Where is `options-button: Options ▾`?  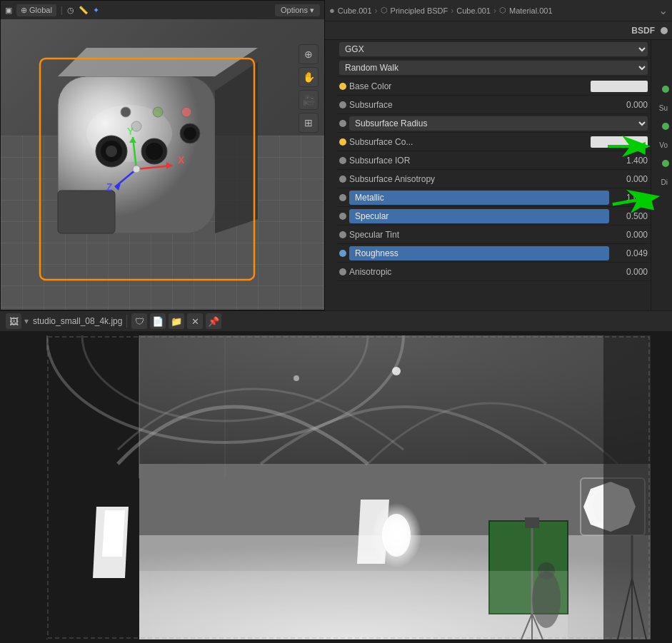 options-button: Options ▾ is located at coordinates (297, 10).